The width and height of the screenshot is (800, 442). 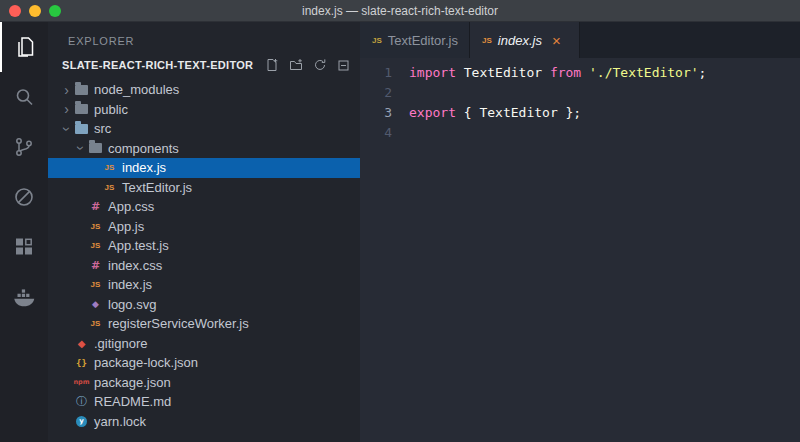 I want to click on zoom-window-button, so click(x=55, y=11).